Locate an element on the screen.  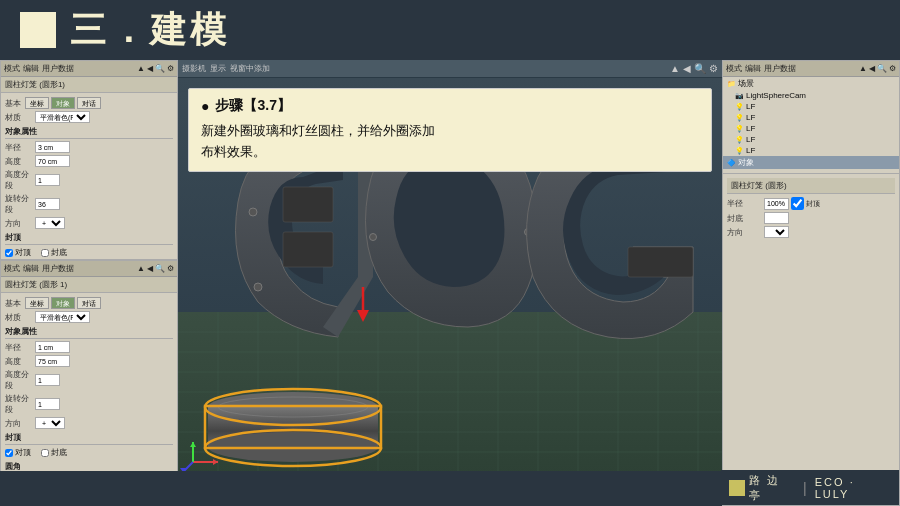
folder-icon-root: 📁 is located at coordinates (732, 84).